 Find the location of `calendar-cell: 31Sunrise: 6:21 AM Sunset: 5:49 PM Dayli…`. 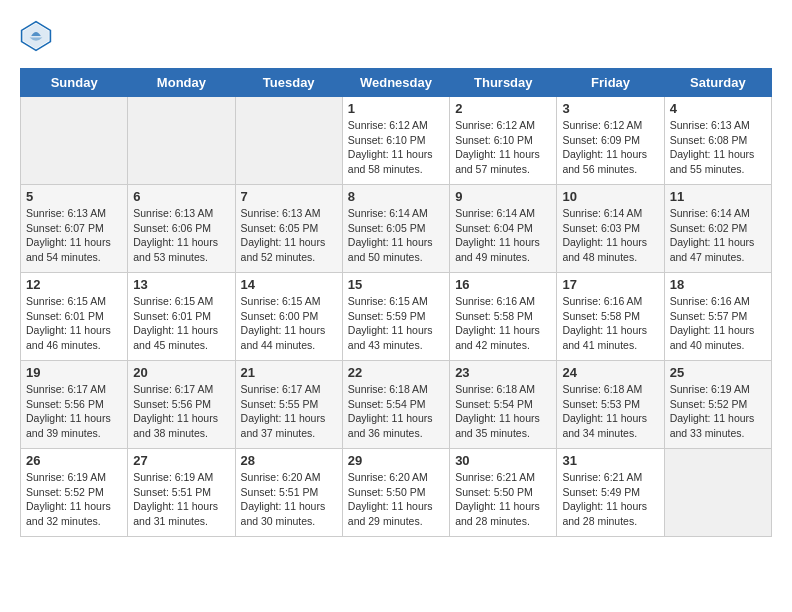

calendar-cell: 31Sunrise: 6:21 AM Sunset: 5:49 PM Dayli… is located at coordinates (610, 493).